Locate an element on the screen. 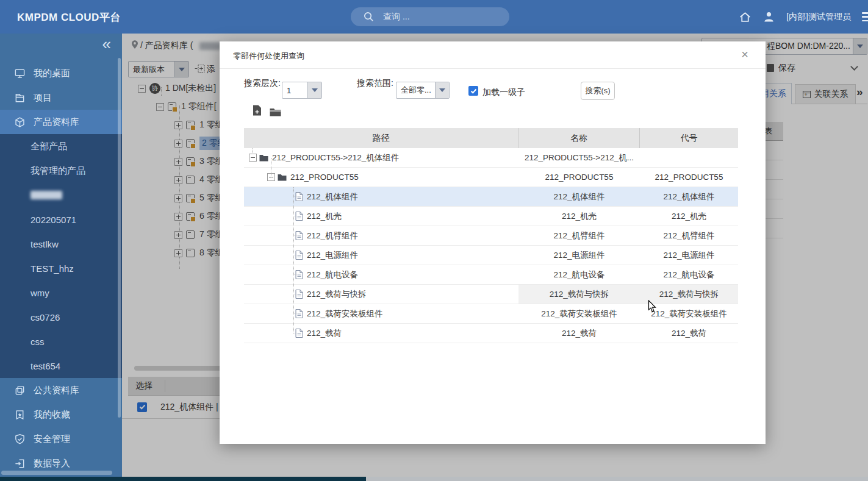  name-cell: 212_机体组件 is located at coordinates (579, 196).